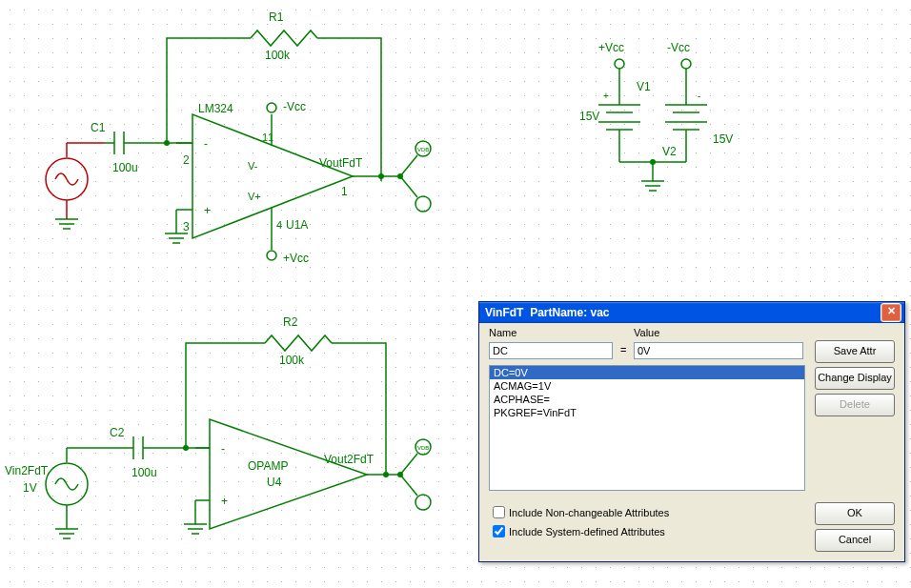 Image resolution: width=911 pixels, height=588 pixels. I want to click on dialog-title-ref: VinFdT, so click(504, 313).